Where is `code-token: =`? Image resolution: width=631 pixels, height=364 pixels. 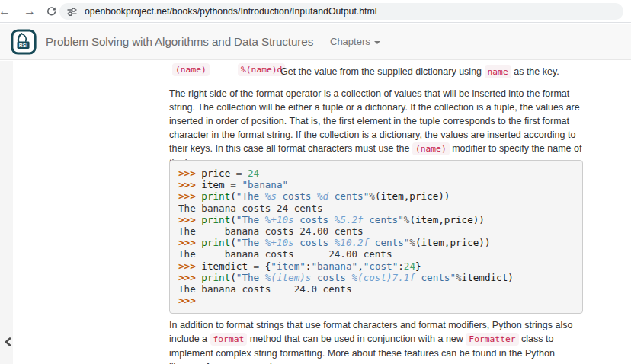 code-token: = is located at coordinates (233, 184).